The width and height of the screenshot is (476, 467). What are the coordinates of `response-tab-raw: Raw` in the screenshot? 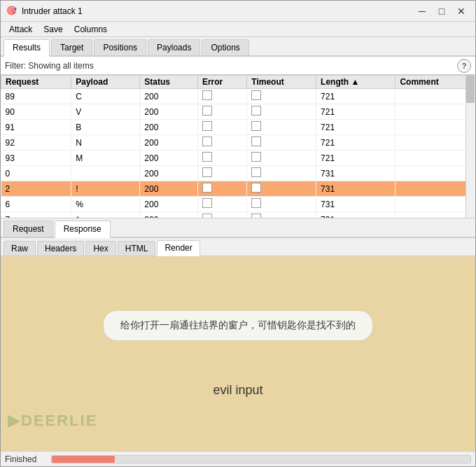 It's located at (20, 248).